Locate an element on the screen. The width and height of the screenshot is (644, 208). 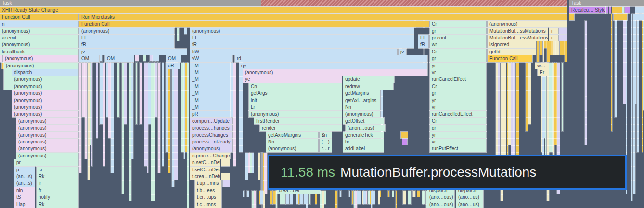
frame-getid: getId is located at coordinates (512, 52).